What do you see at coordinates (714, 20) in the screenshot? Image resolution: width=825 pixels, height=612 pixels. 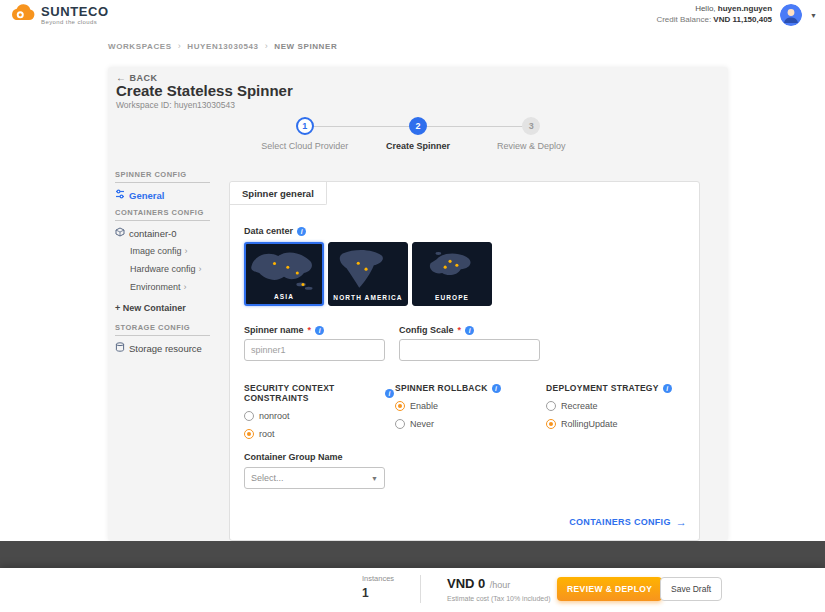 I see `credit-balance: Credit Balance: VND 11,150,405` at bounding box center [714, 20].